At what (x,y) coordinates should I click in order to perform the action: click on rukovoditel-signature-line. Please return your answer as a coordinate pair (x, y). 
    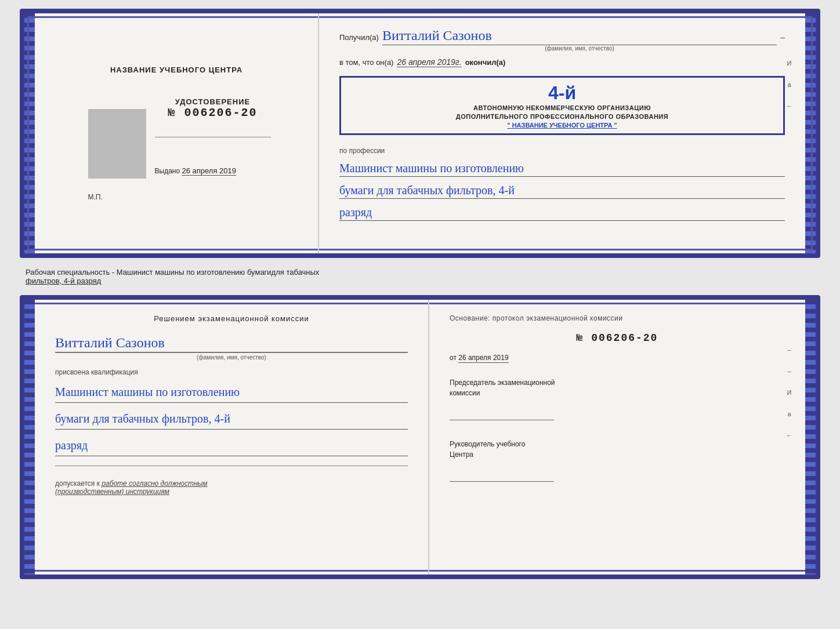
    Looking at the image, I should click on (502, 481).